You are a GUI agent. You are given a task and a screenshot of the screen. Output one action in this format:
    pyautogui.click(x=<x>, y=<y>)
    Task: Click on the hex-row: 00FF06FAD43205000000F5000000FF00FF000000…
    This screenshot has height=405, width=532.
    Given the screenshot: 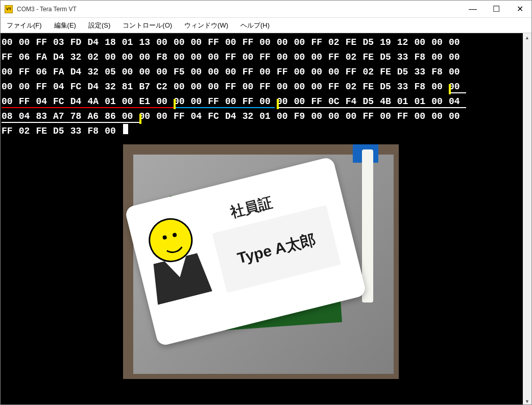 What is the action you would take?
    pyautogui.click(x=262, y=72)
    